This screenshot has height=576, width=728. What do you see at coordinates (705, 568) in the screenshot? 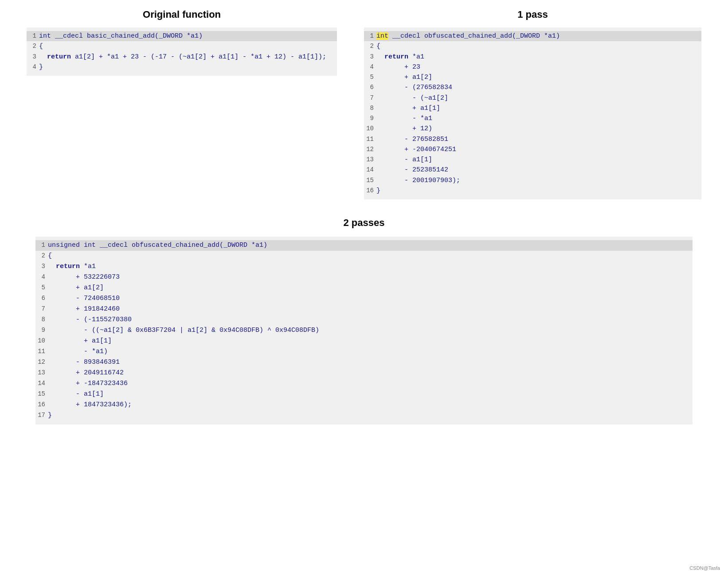
I see `watermark-text: CSDN@Tasfa` at bounding box center [705, 568].